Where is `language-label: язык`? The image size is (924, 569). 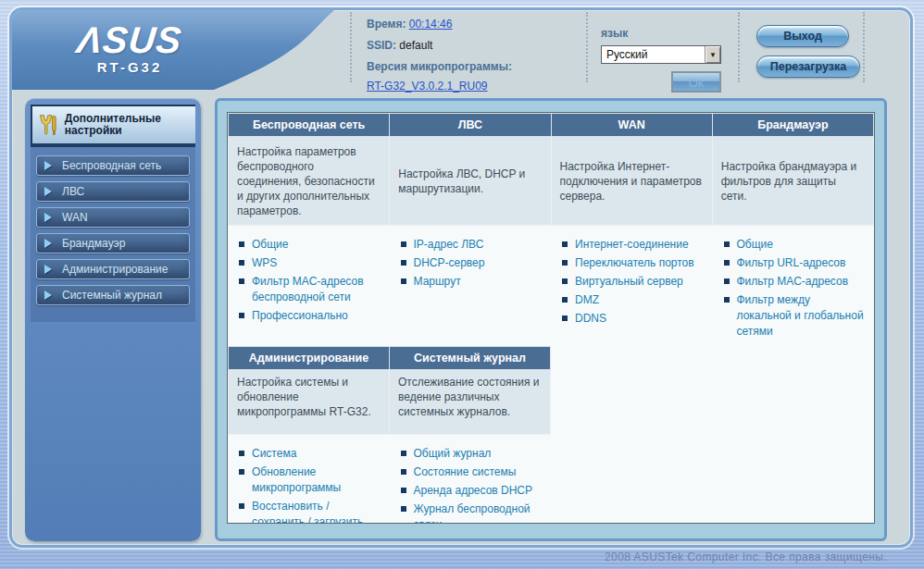
language-label: язык is located at coordinates (668, 33).